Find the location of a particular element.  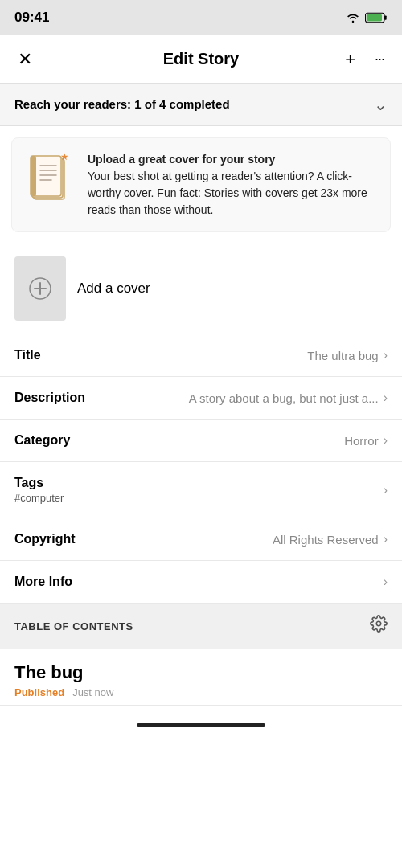

battery-icon is located at coordinates (376, 18).